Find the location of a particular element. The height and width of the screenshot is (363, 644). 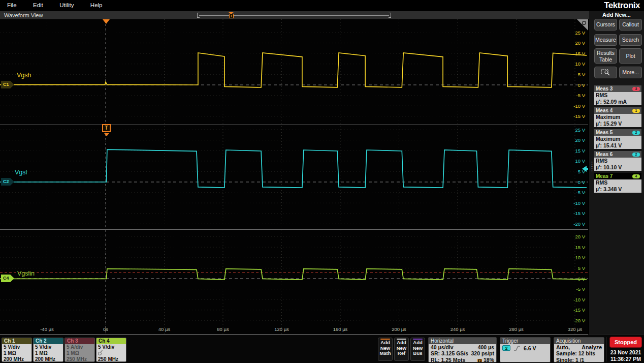

svg-text: 280 µs is located at coordinates (516, 329).